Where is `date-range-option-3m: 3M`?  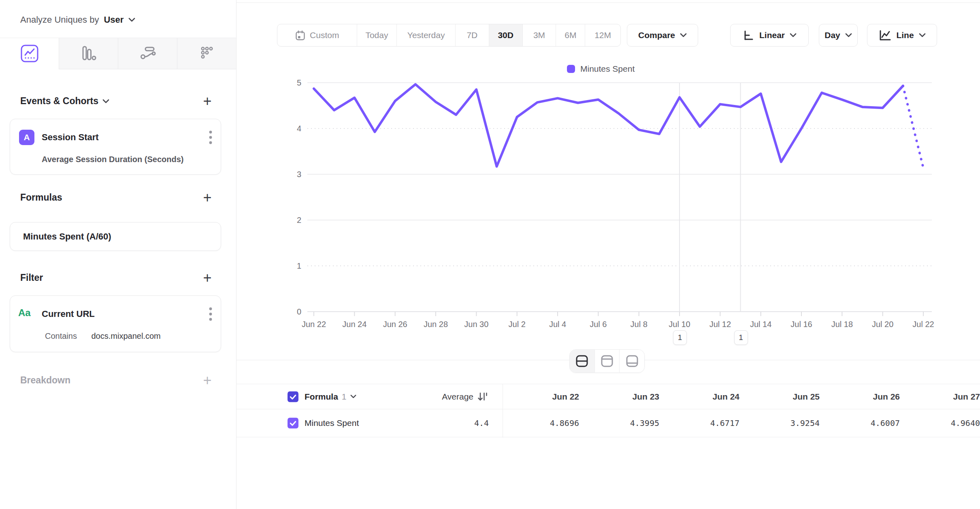
date-range-option-3m: 3M is located at coordinates (539, 35).